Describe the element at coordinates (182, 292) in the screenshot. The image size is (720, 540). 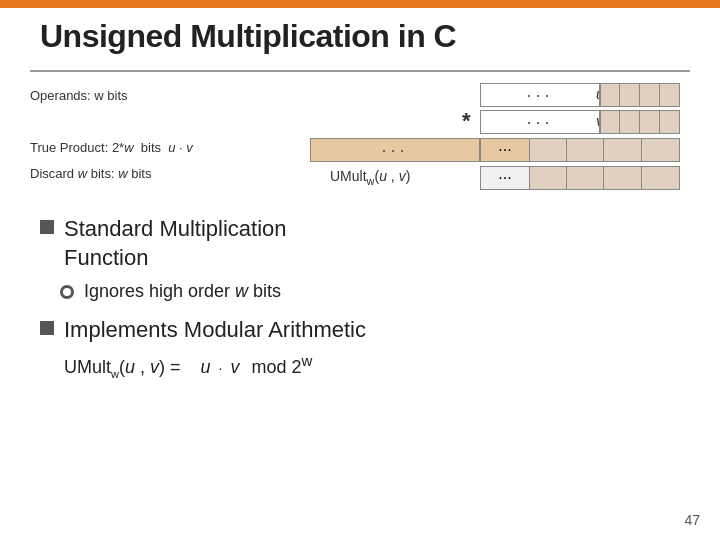
I see `sub-bullet-1-text: Ignores high order w bits` at that location.